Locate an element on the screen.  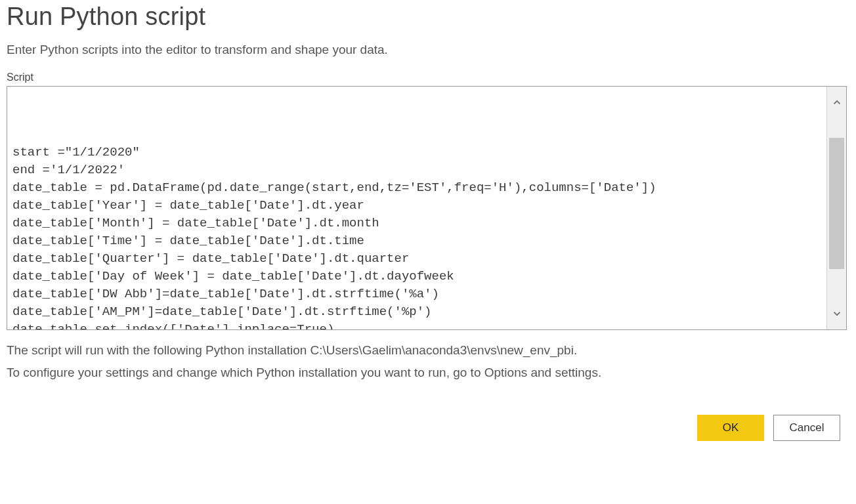
code-line: date_table['Time'] = date_table['Date'].… is located at coordinates (417, 242).